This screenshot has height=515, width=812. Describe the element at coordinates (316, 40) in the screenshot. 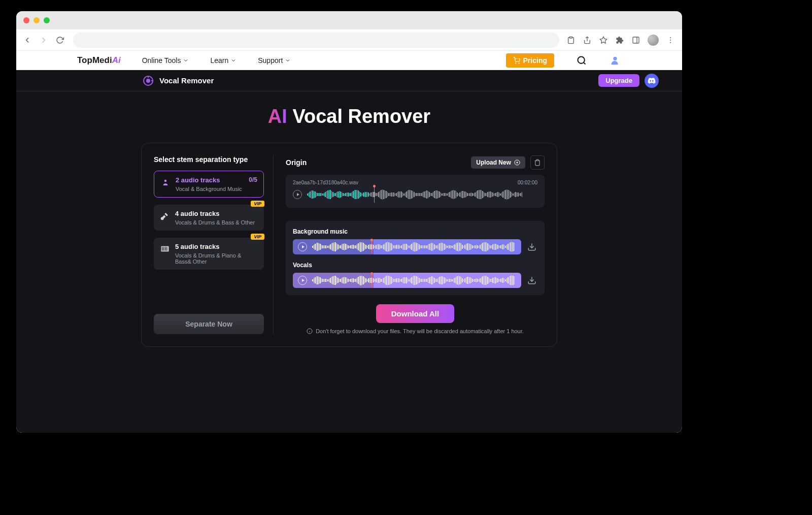

I see `address-bar` at that location.